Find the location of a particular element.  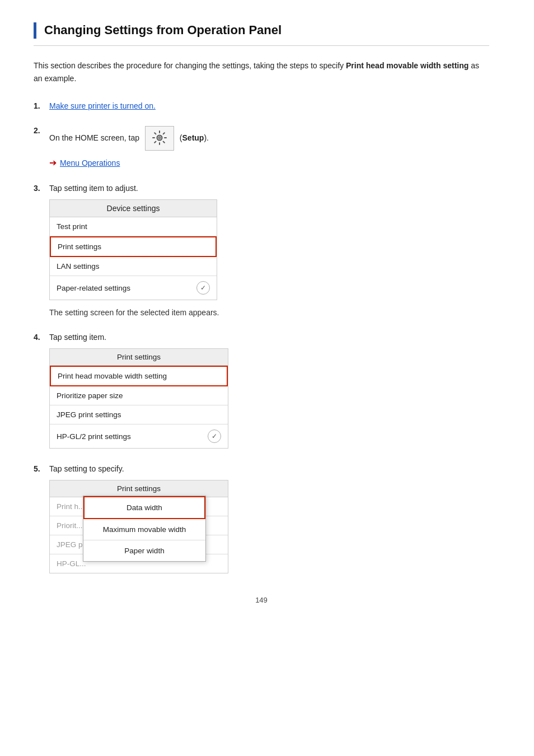

step5-bg-label-1: Print h... is located at coordinates (71, 506).